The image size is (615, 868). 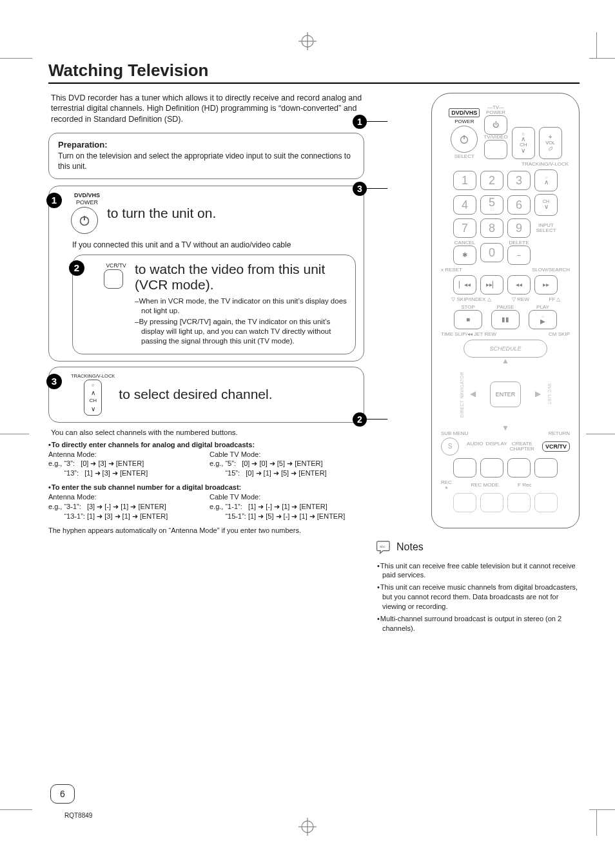 I want to click on remote-recmode-label: REC MODE, so click(x=485, y=485).